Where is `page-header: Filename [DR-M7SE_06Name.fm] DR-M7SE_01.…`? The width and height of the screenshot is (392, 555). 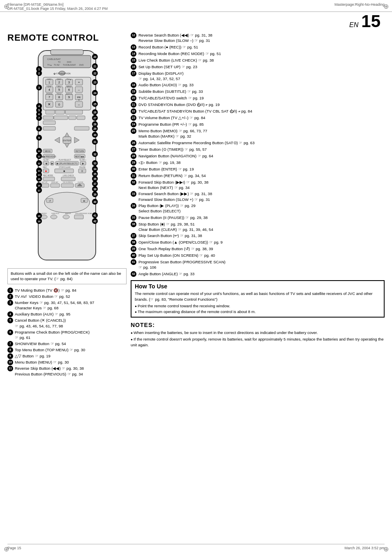 page-header: Filename [DR-M7SE_06Name.fm] DR-M7SE_01.… is located at coordinates (196, 6).